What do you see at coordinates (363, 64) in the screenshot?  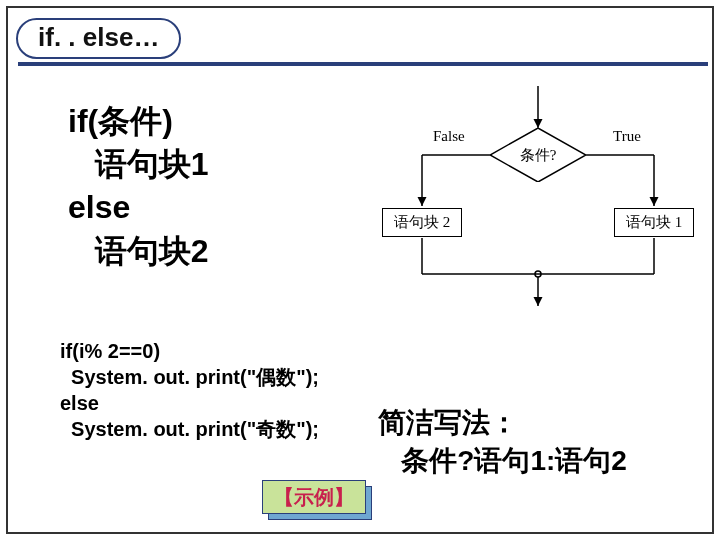 I see `title-underline` at bounding box center [363, 64].